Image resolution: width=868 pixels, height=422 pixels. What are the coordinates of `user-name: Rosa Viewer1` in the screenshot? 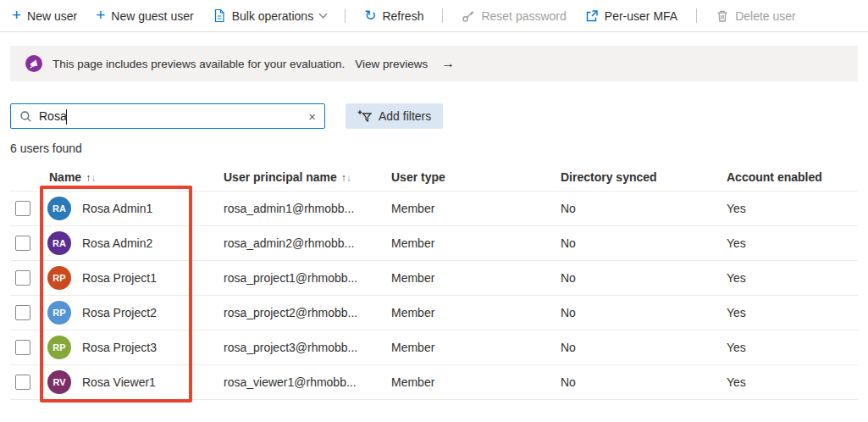 It's located at (119, 382).